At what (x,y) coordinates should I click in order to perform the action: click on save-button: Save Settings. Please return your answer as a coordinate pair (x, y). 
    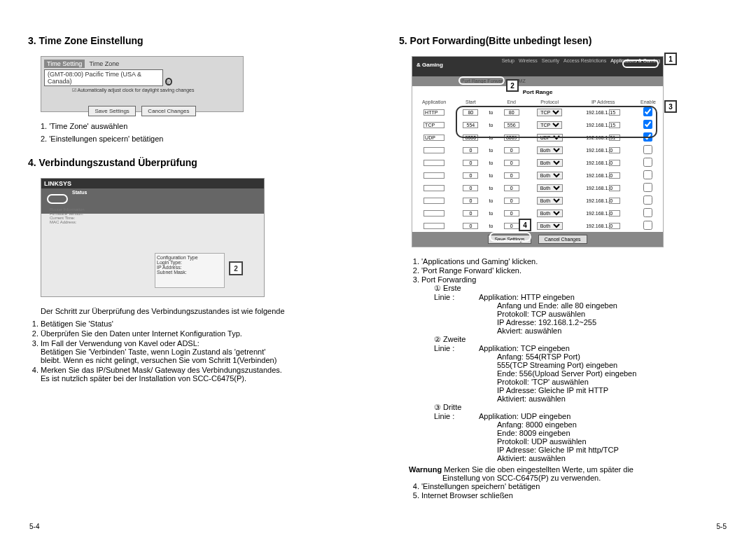
    Looking at the image, I should click on (112, 111).